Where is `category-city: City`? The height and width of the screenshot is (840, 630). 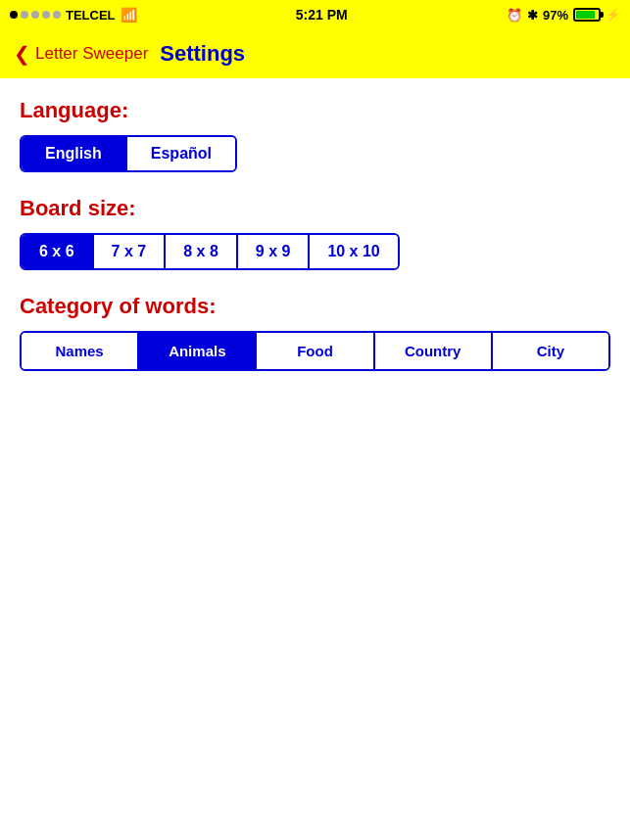 category-city: City is located at coordinates (551, 350).